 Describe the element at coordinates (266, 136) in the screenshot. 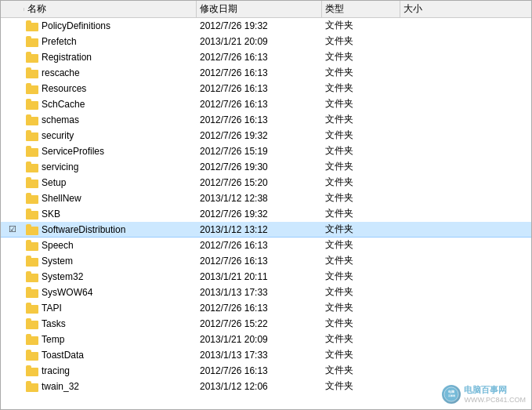

I see `table-row: security2012/7/26 19:32文件夹` at that location.